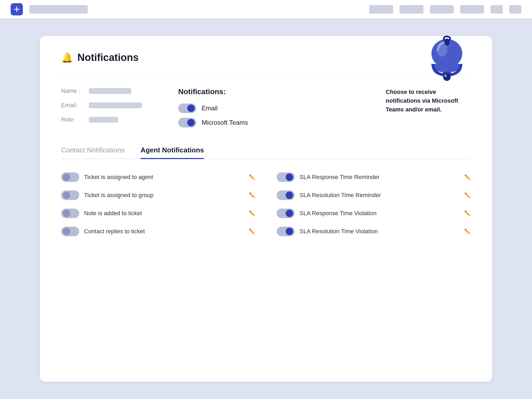  Describe the element at coordinates (261, 123) in the screenshot. I see `teams-notif-option: Microsoft Teams` at that location.